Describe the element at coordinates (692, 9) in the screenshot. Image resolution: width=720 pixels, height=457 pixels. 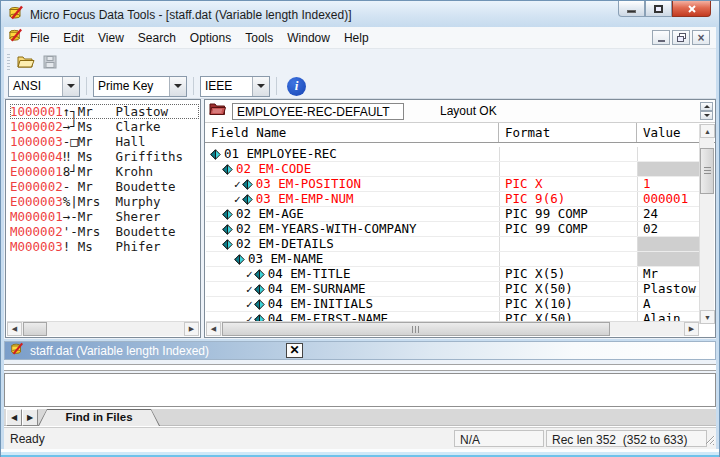
I see `close-button` at that location.